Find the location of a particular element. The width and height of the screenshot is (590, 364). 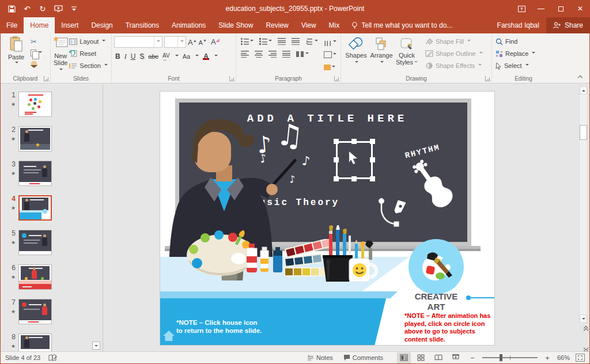

font-color-button: A is located at coordinates (206, 56).